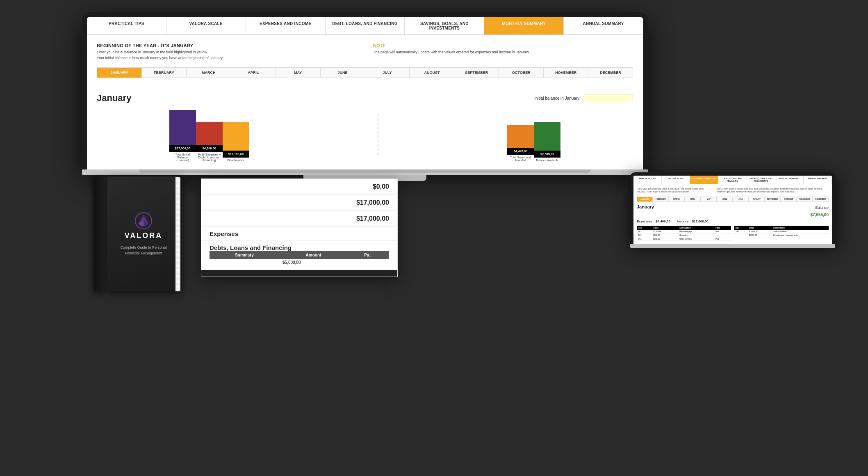  What do you see at coordinates (236, 154) in the screenshot?
I see `bar-label-final: $12,100,00` at bounding box center [236, 154].